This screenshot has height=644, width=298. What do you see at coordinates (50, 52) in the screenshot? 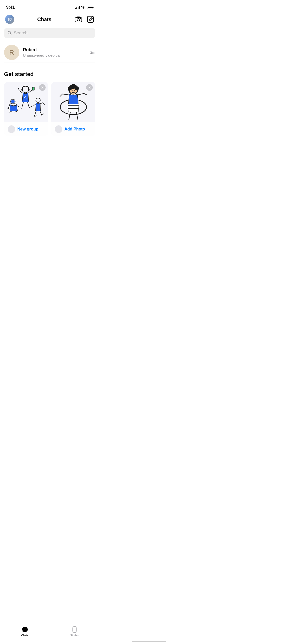
I see `chat-list: R Robert Unanswered video call 2m` at bounding box center [50, 52].